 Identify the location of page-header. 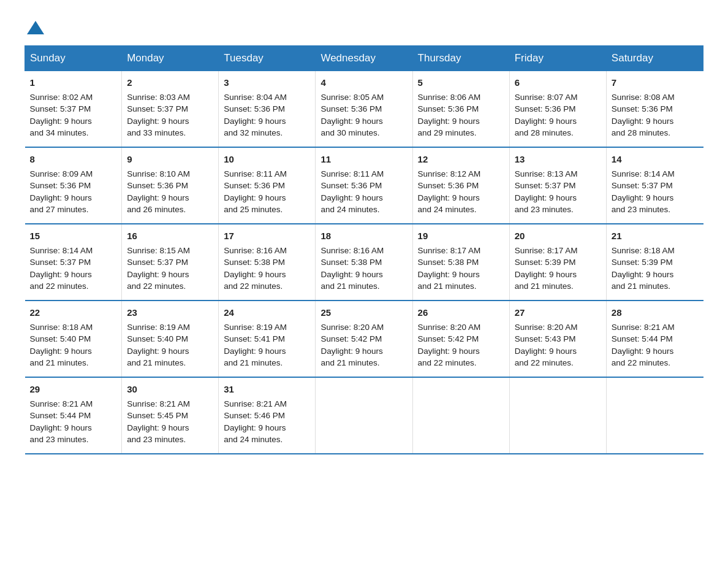
(364, 26).